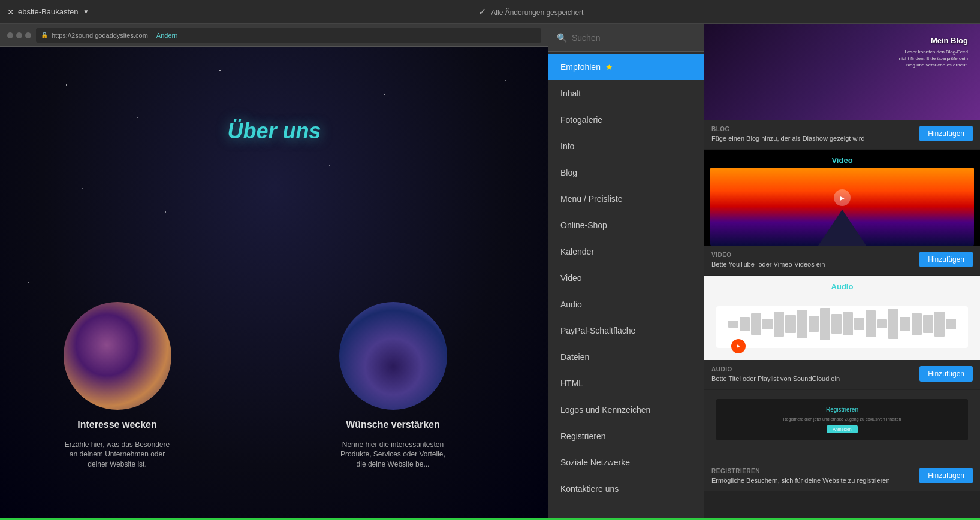 Image resolution: width=980 pixels, height=520 pixels. Describe the element at coordinates (255, 386) in the screenshot. I see `circle-items-container: Interesse wecken Erzähle hier, was das B…` at that location.